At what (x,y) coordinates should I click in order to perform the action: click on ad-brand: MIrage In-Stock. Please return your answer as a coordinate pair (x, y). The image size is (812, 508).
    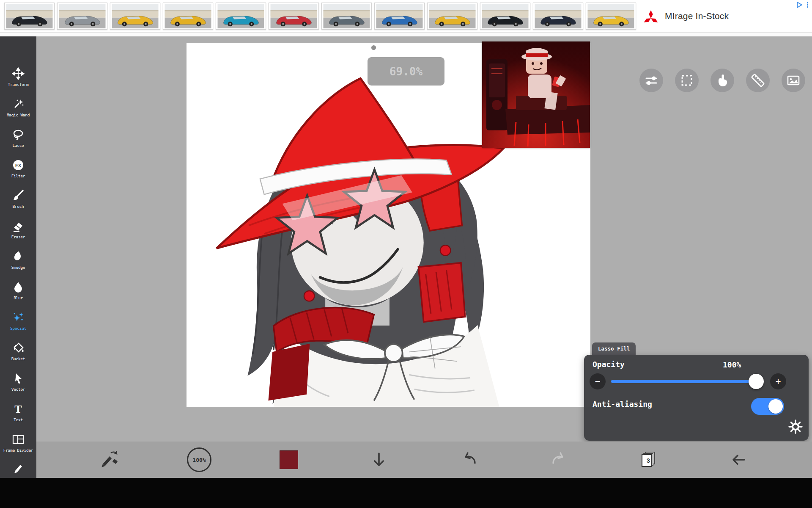
    Looking at the image, I should click on (686, 16).